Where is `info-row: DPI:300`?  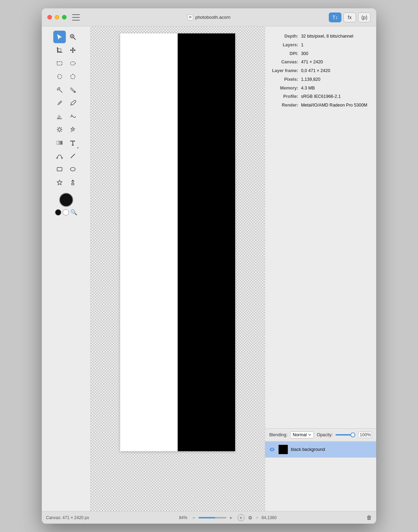
info-row: DPI:300 is located at coordinates (320, 54).